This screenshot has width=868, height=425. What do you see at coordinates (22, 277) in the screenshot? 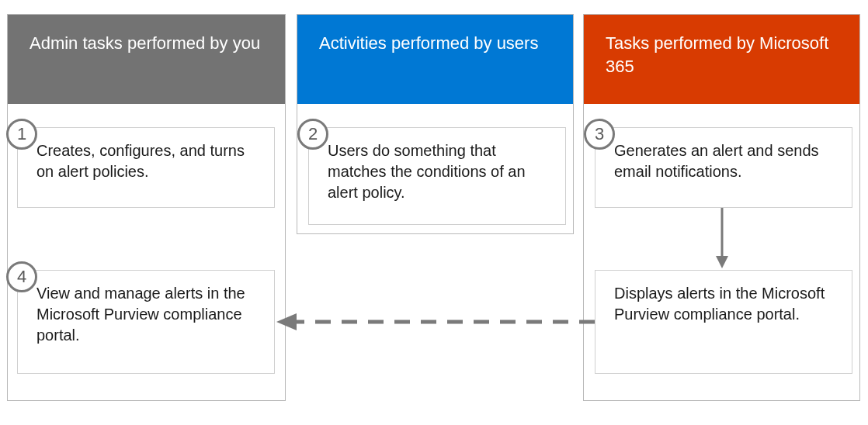
I see `step-number-4: 4` at bounding box center [22, 277].